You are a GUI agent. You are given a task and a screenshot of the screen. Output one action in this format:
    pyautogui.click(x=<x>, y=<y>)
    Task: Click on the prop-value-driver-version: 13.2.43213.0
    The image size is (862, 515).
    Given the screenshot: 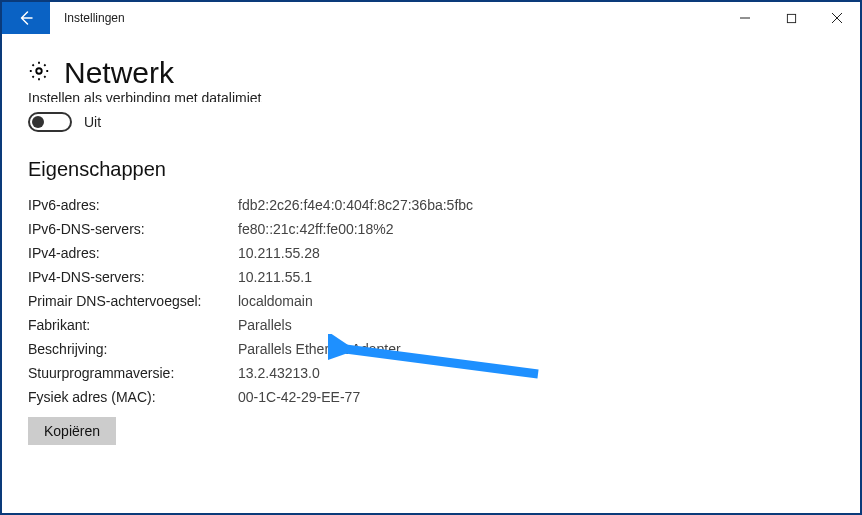 What is the action you would take?
    pyautogui.click(x=388, y=373)
    